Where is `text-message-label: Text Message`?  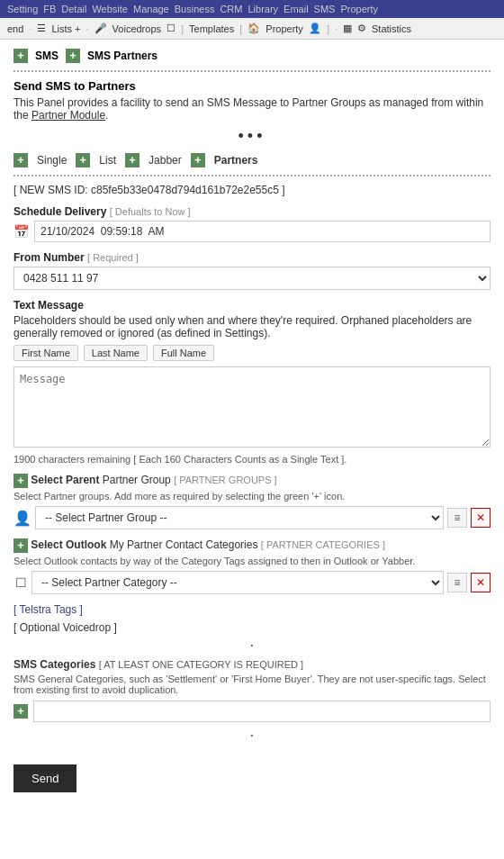
text-message-label: Text Message is located at coordinates (252, 305).